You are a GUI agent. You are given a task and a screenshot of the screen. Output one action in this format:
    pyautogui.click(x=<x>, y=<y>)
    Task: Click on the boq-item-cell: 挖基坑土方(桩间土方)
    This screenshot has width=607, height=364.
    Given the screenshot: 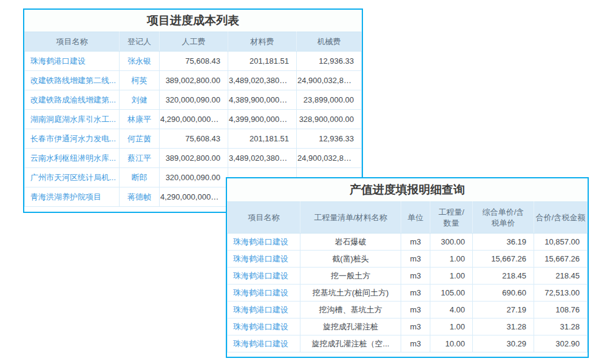 What is the action you would take?
    pyautogui.click(x=351, y=293)
    